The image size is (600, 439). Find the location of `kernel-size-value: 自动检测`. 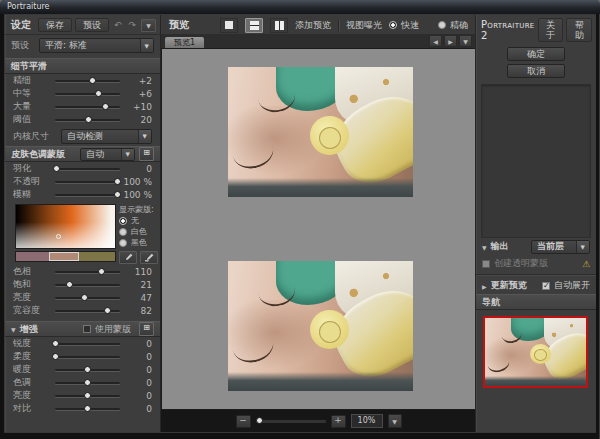

kernel-size-value: 自动检测 is located at coordinates (102, 136).